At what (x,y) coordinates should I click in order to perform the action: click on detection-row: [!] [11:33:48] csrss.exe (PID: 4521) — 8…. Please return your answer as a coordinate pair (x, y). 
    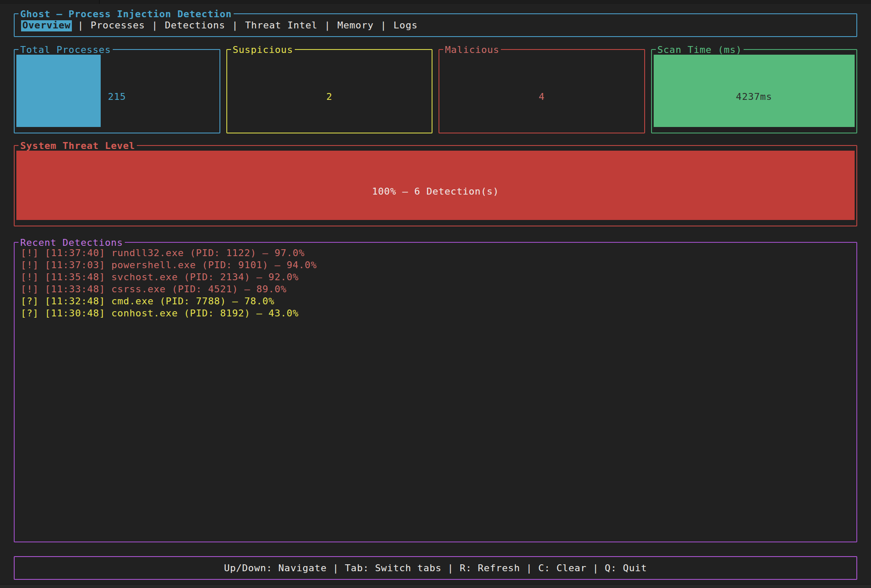
    Looking at the image, I should click on (436, 289).